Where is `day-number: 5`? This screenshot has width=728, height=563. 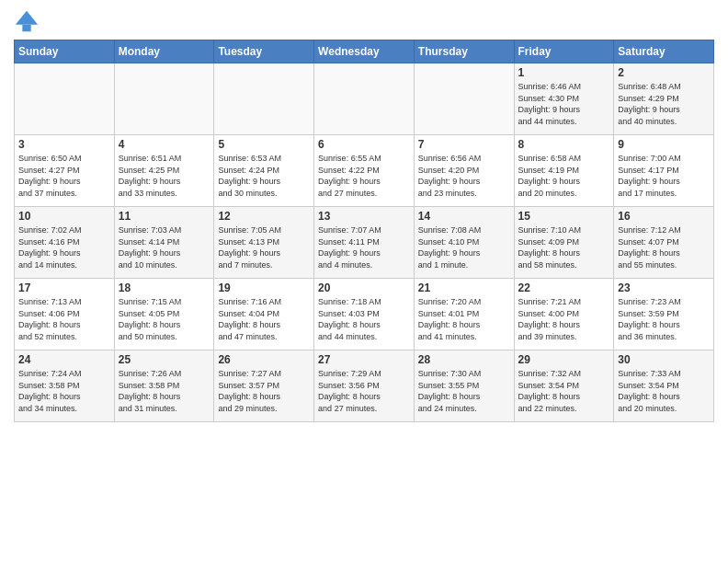 day-number: 5 is located at coordinates (264, 144).